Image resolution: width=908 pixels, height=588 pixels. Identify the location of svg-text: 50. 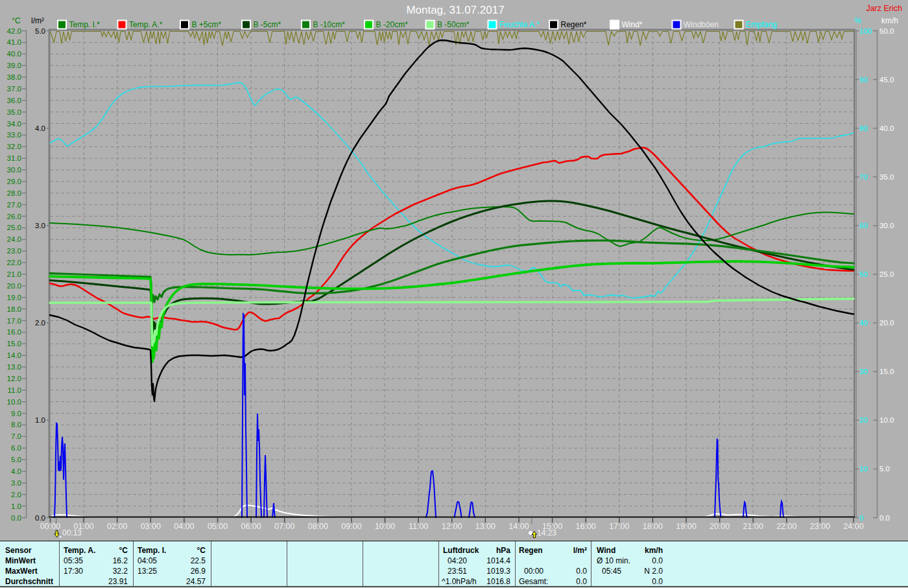
(864, 274).